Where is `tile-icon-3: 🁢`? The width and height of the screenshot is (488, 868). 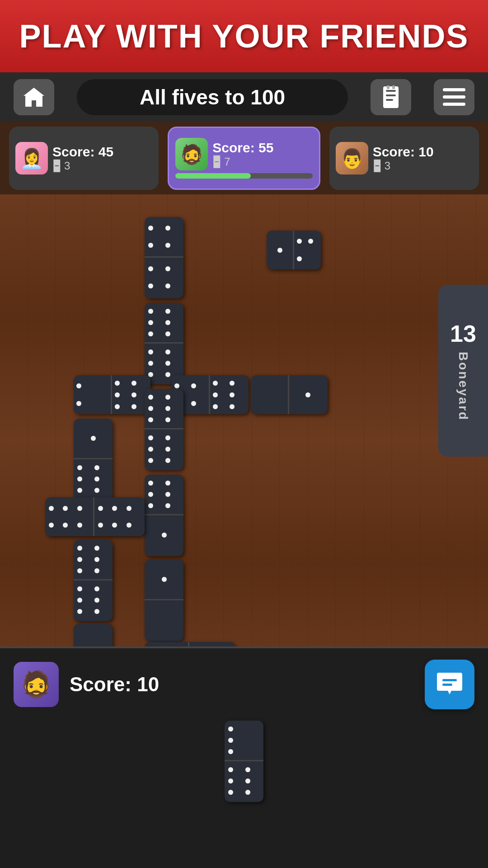
tile-icon-3: 🁢 is located at coordinates (377, 166).